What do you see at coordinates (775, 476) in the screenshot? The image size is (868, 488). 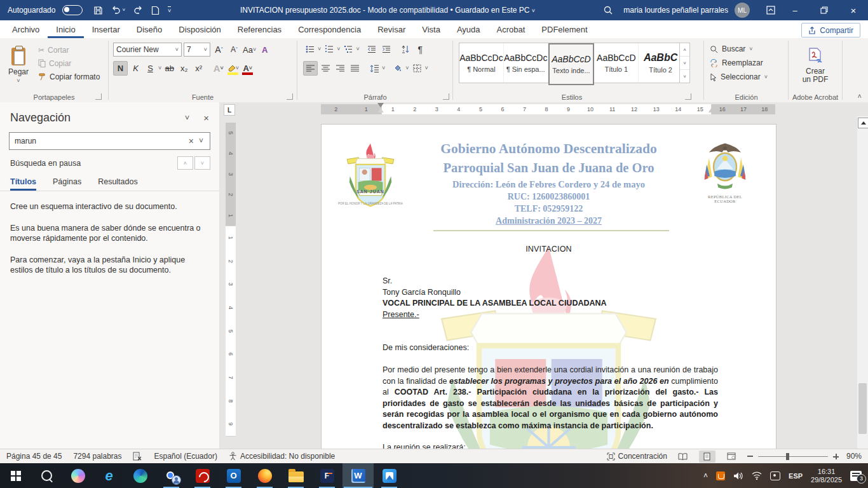 I see `meet-now-icon` at bounding box center [775, 476].